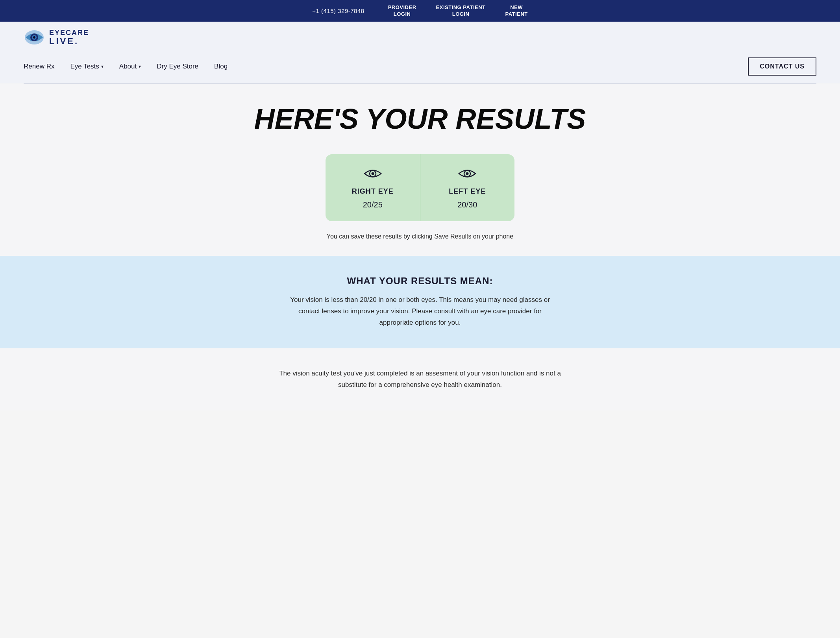 This screenshot has height=638, width=840. Describe the element at coordinates (373, 174) in the screenshot. I see `right-eye-icon` at that location.